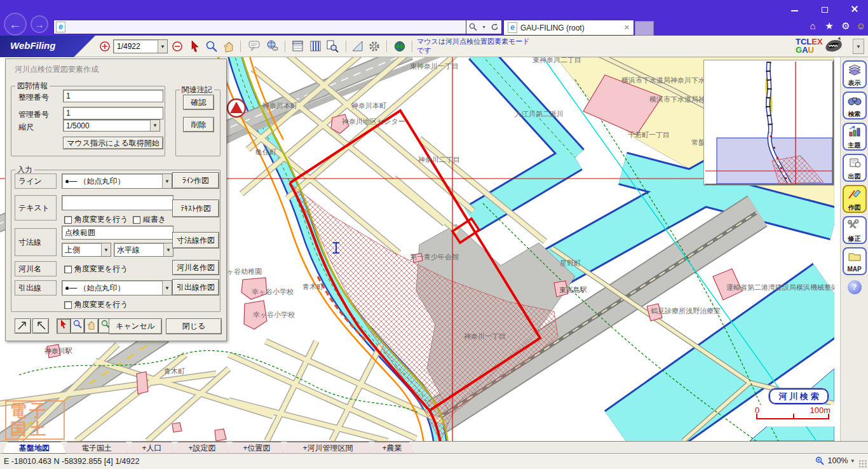 The image size is (868, 469). I want to click on search-icon, so click(473, 27).